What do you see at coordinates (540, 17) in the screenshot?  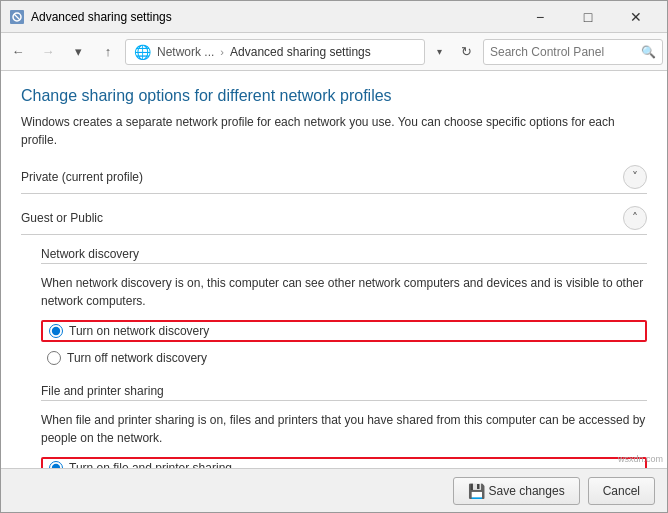 I see `minimize-button: −` at bounding box center [540, 17].